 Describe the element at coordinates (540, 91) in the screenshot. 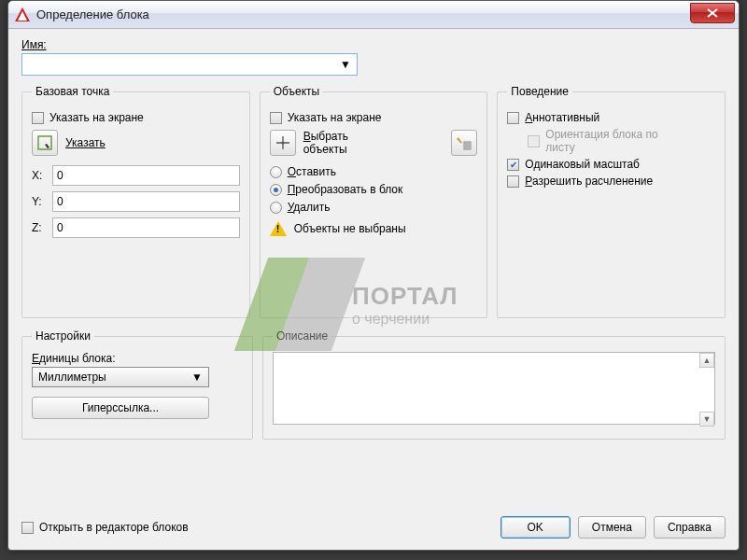

I see `legend-behavior: Поведение` at that location.